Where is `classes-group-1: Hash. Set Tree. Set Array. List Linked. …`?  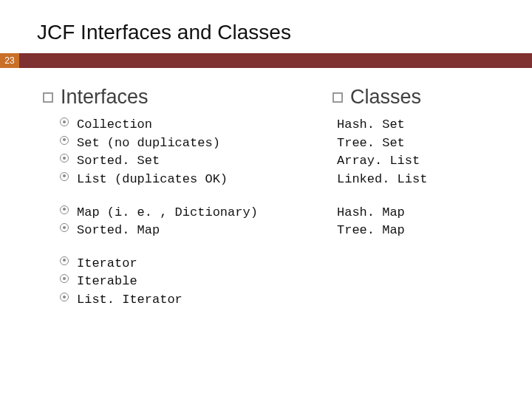 classes-group-1: Hash. Set Tree. Set Array. List Linked. … is located at coordinates (417, 152).